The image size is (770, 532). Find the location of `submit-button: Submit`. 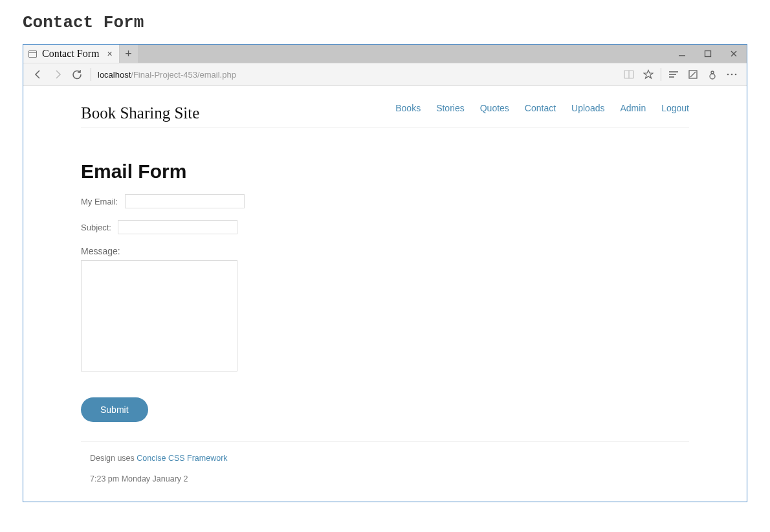

submit-button: Submit is located at coordinates (115, 410).